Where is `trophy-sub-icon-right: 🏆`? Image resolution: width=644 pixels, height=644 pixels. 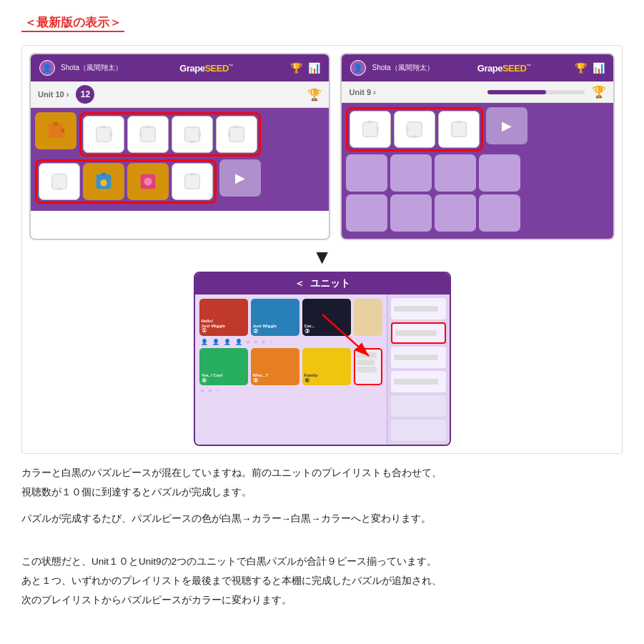
trophy-sub-icon-right: 🏆 is located at coordinates (599, 91).